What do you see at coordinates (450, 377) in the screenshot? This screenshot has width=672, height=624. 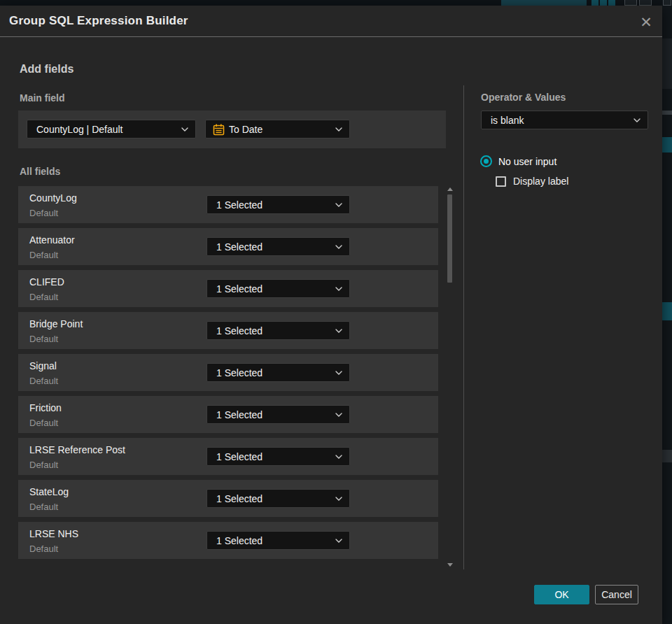 I see `list-scrollbar` at bounding box center [450, 377].